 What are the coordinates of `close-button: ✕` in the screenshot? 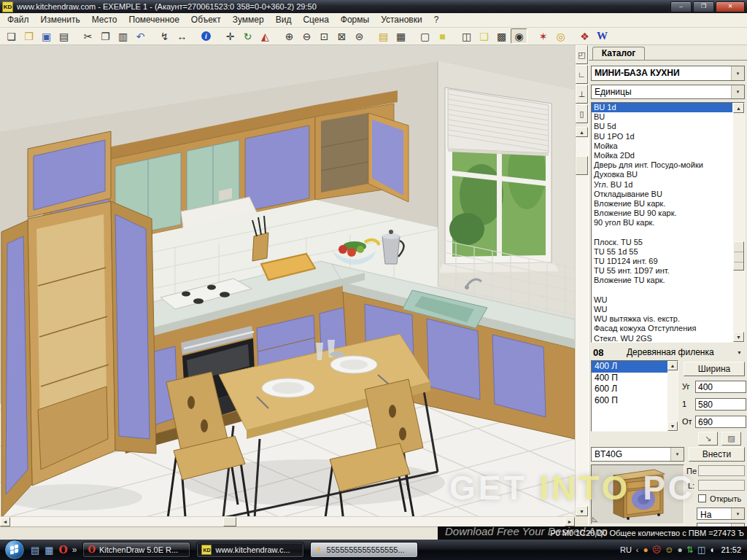 It's located at (730, 7).